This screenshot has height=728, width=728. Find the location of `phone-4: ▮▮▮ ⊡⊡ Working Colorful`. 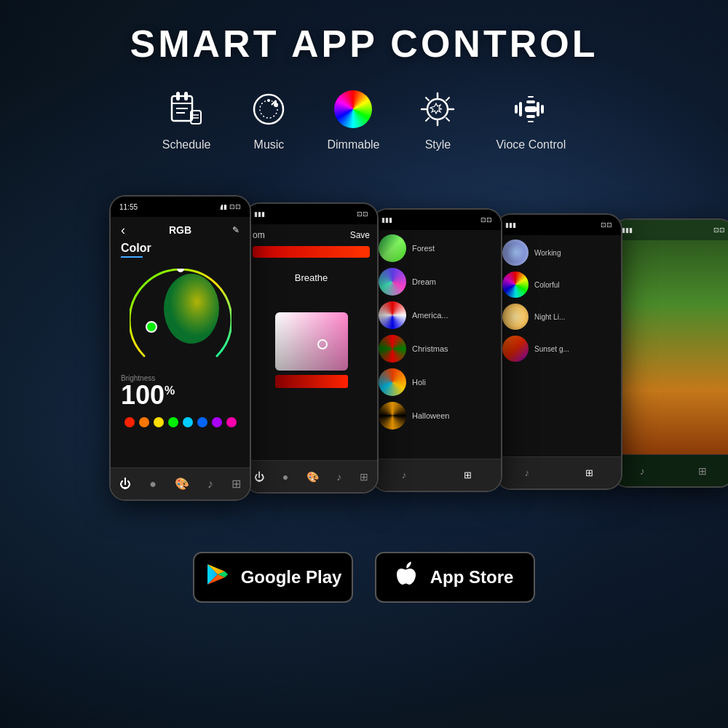

phone-4: ▮▮▮ ⊡⊡ Working Colorful is located at coordinates (559, 352).